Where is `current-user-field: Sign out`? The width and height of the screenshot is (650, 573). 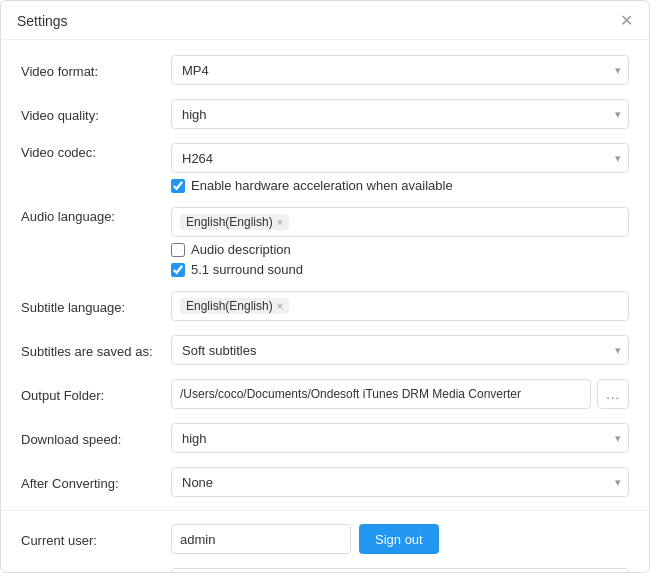 current-user-field: Sign out is located at coordinates (400, 539).